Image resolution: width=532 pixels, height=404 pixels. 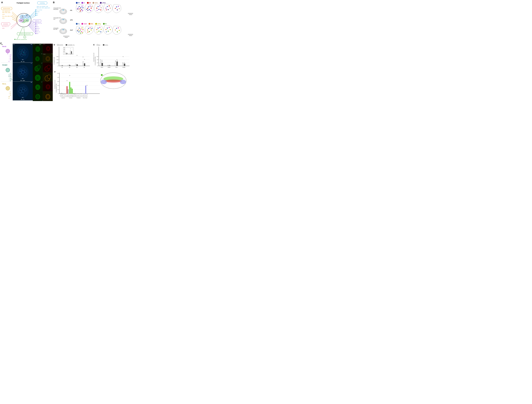 What do you see at coordinates (92, 57) in the screenshot?
I see `panel-de-row: D DCN/VN Cerebellar Ctx. # of labeled ce…` at bounding box center [92, 57].